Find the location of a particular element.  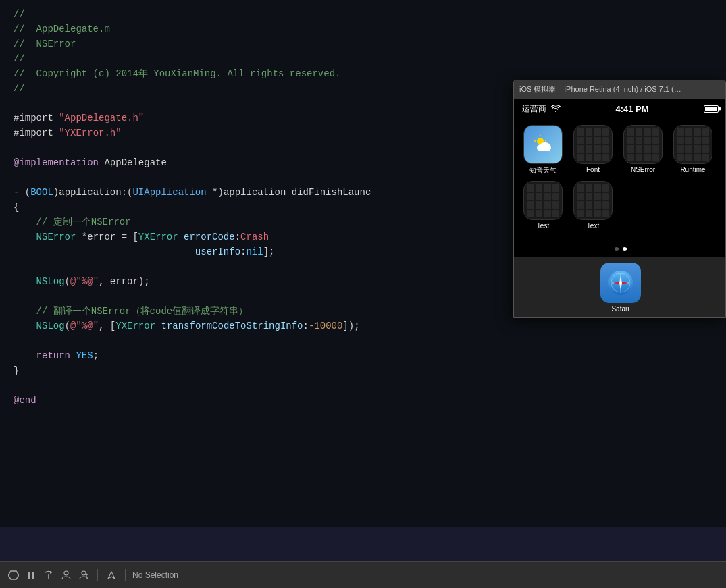

toolbar-divider is located at coordinates (97, 575).